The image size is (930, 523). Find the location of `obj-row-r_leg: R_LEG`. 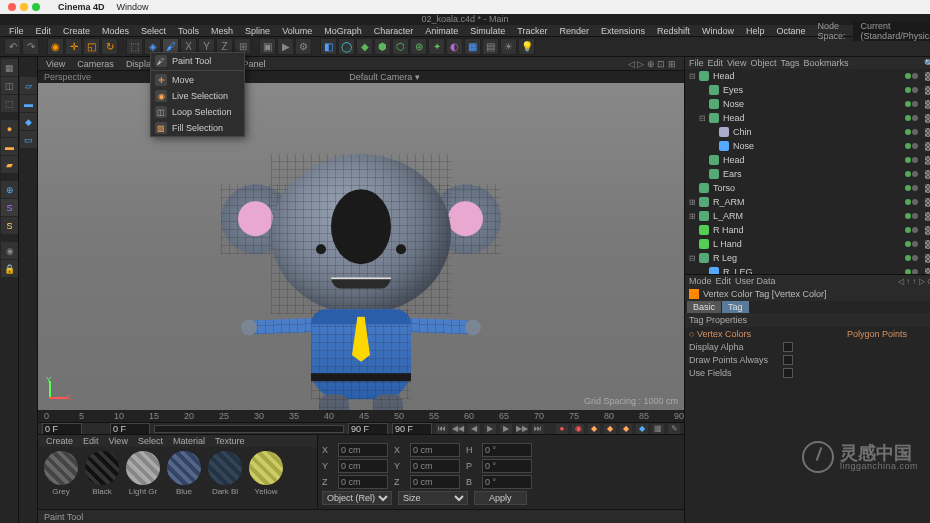

obj-row-r_leg: R_LEG is located at coordinates (808, 270).